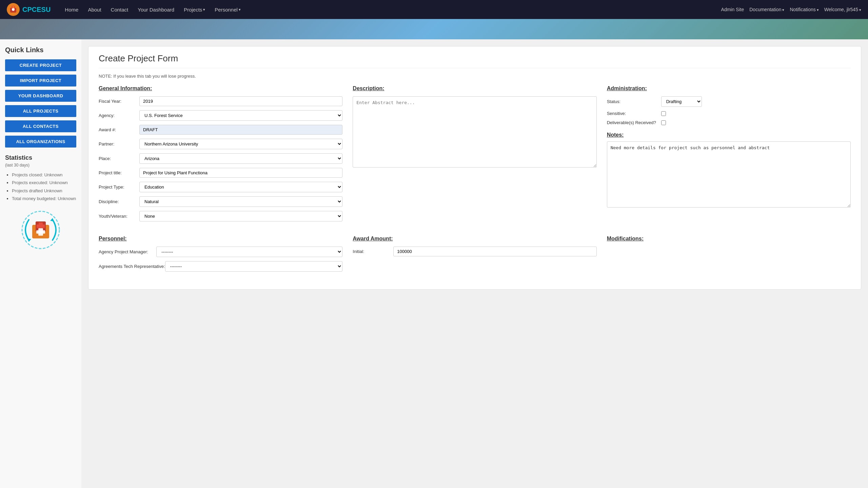 The height and width of the screenshot is (488, 868). What do you see at coordinates (804, 9) in the screenshot?
I see `nav-notifications: Notifications` at bounding box center [804, 9].